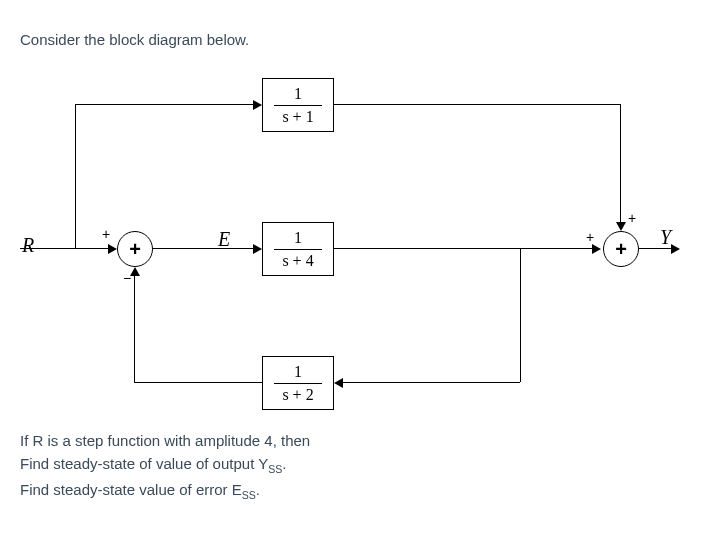  I want to click on intro-text: Consider the block diagram below., so click(354, 40).